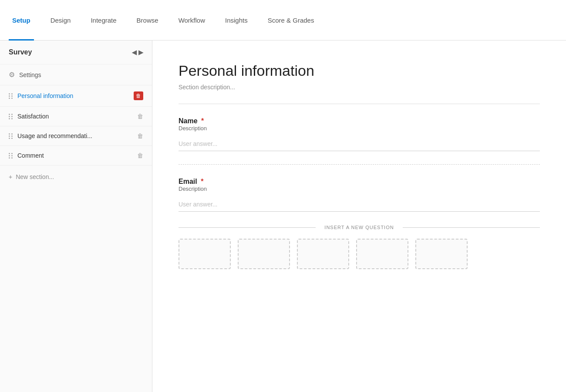 The width and height of the screenshot is (566, 392). What do you see at coordinates (148, 20) in the screenshot?
I see `nav-item-browse: Browse` at bounding box center [148, 20].